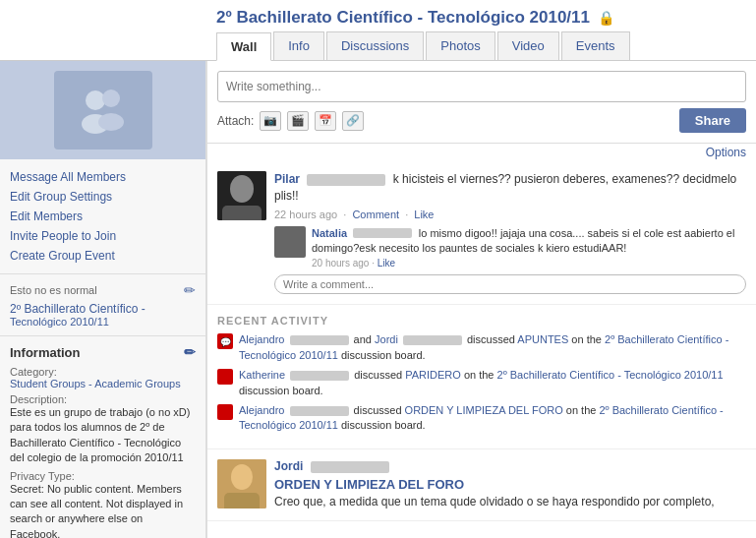 The width and height of the screenshot is (756, 538). What do you see at coordinates (482, 152) in the screenshot?
I see `options-row: Options` at bounding box center [482, 152].